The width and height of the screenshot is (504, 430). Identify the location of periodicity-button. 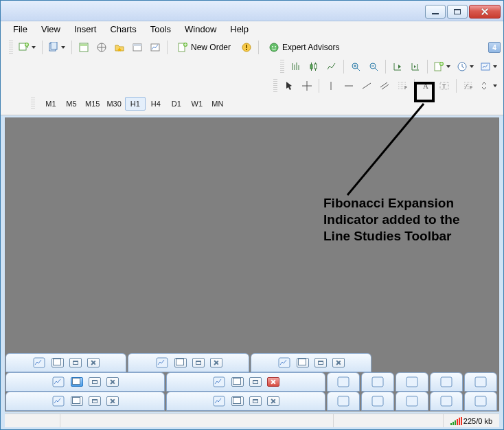
(466, 67).